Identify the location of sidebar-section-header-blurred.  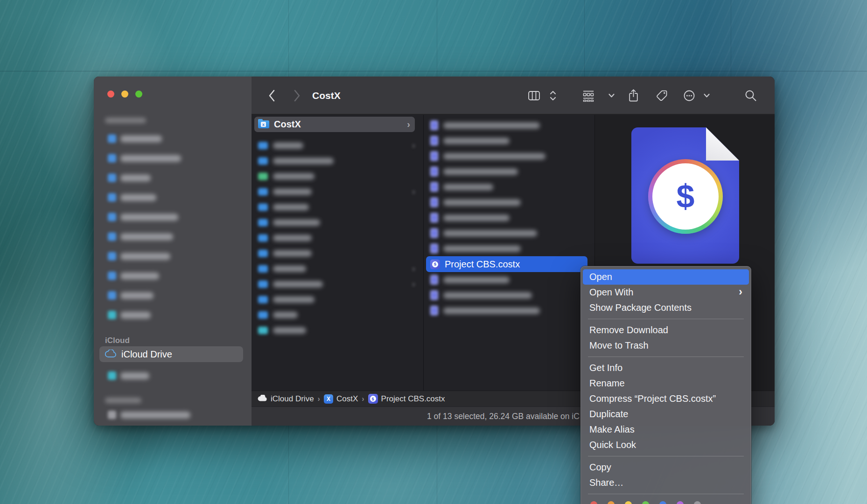
(123, 400).